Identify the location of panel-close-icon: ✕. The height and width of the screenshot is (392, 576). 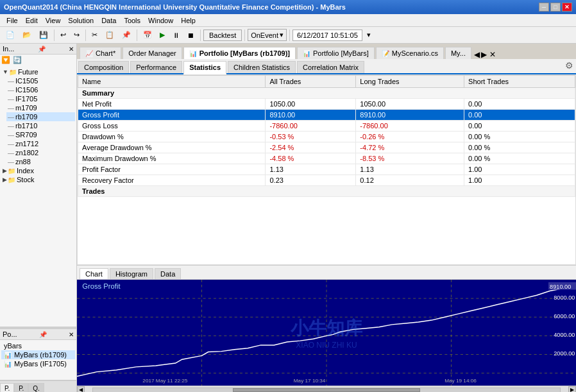
(71, 49).